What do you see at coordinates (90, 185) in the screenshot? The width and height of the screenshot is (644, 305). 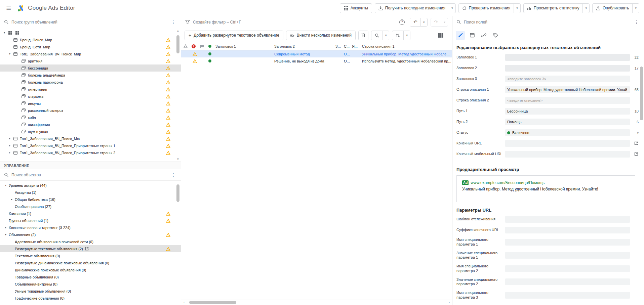 I see `management-tree-item: ▾Уровень аккаунта (44)` at bounding box center [90, 185].